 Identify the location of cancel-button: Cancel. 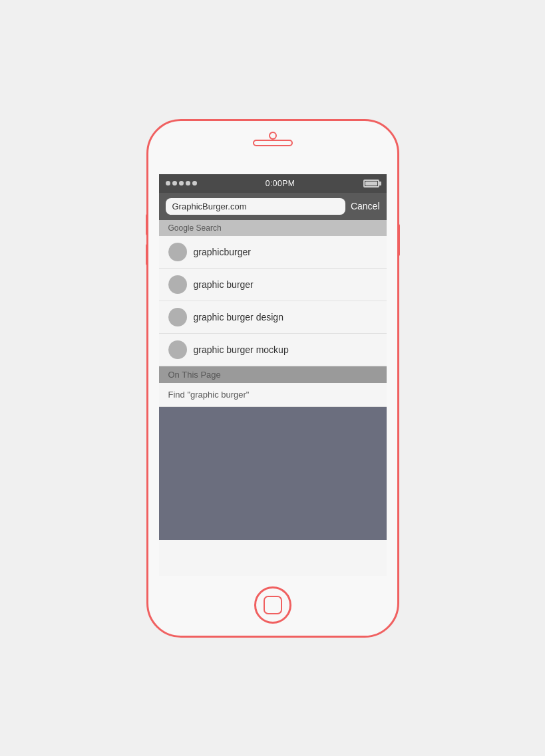
(365, 206).